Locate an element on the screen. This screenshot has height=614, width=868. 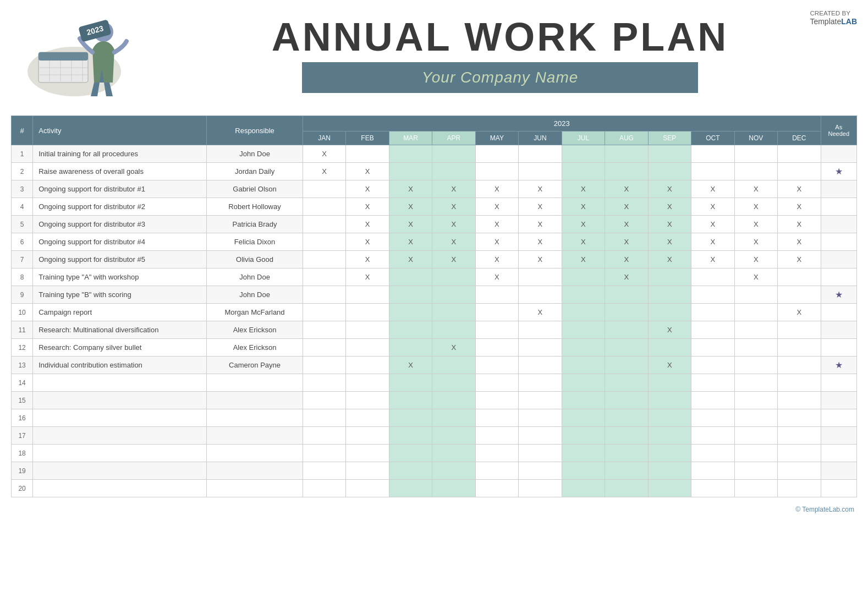
footer-credit: © TemplateLab.com is located at coordinates (434, 509).